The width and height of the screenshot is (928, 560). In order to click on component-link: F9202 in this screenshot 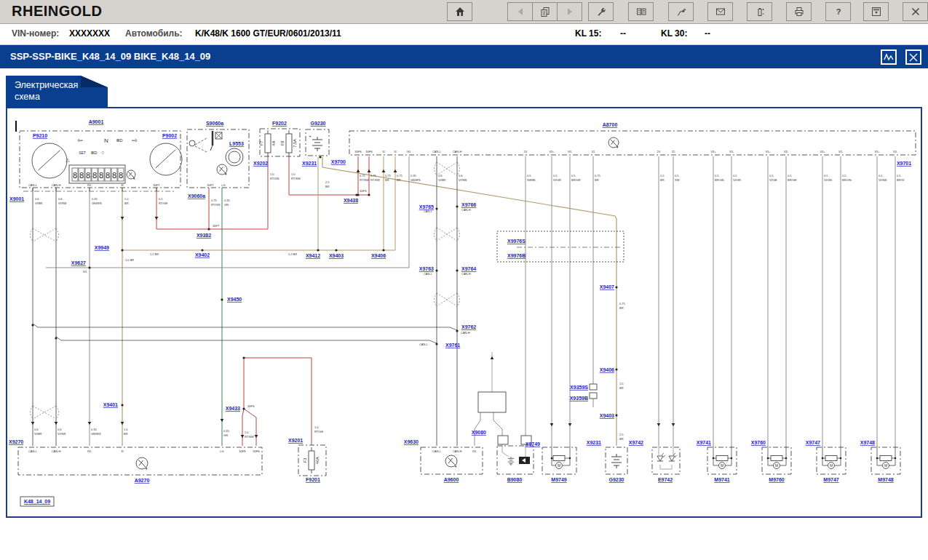, I will do `click(279, 124)`.